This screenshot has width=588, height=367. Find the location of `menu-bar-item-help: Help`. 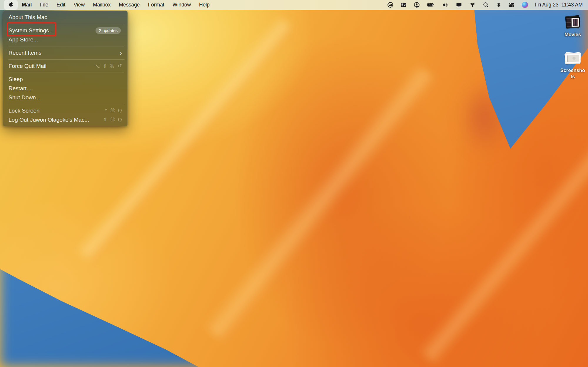

menu-bar-item-help: Help is located at coordinates (204, 5).